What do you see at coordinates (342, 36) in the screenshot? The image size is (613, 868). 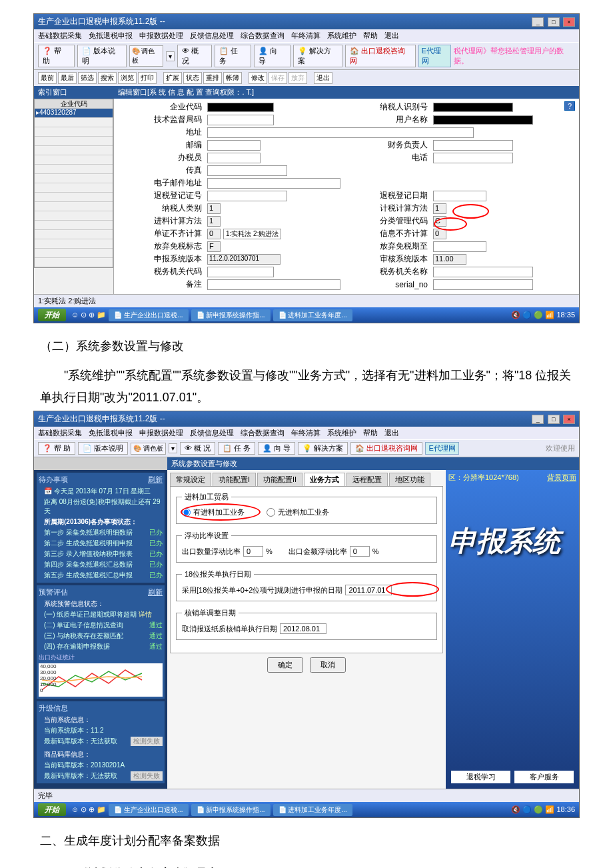 I see `menu-item: 系统维护` at bounding box center [342, 36].